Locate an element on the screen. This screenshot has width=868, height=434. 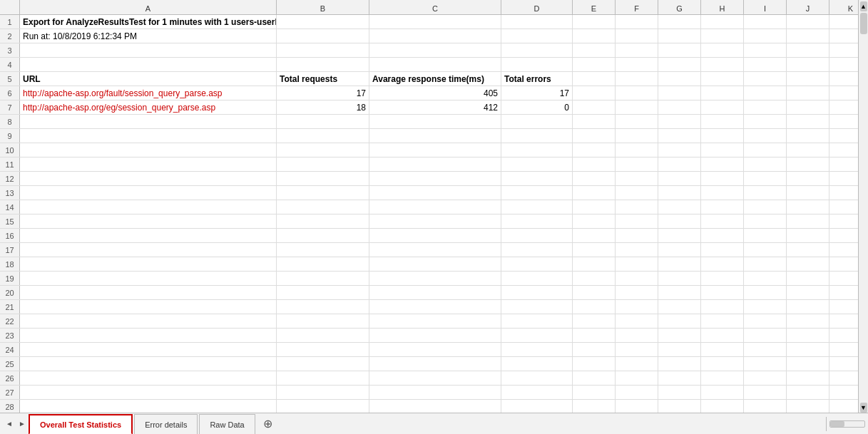
cell-27-D is located at coordinates (537, 392).